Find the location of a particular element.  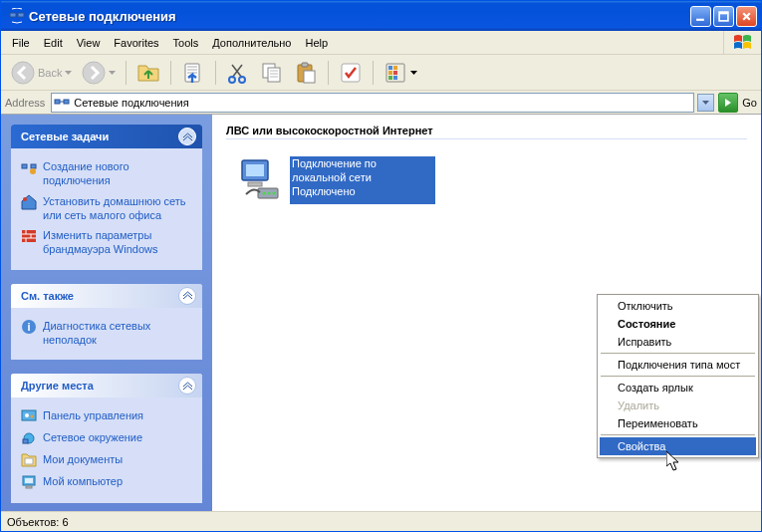

svg-text: i is located at coordinates (28, 327).